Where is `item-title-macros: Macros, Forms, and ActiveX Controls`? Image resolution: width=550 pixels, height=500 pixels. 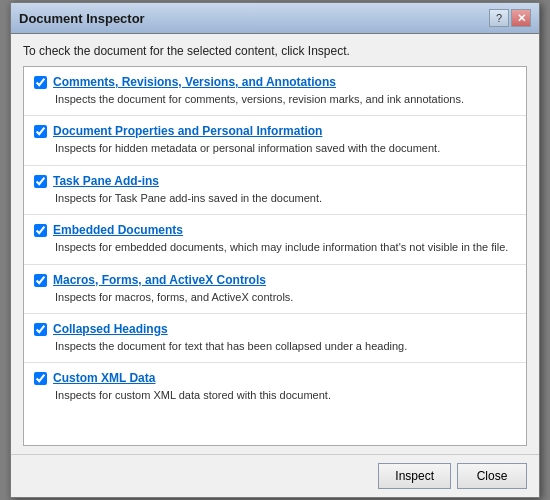
item-title-macros: Macros, Forms, and ActiveX Controls is located at coordinates (160, 280).